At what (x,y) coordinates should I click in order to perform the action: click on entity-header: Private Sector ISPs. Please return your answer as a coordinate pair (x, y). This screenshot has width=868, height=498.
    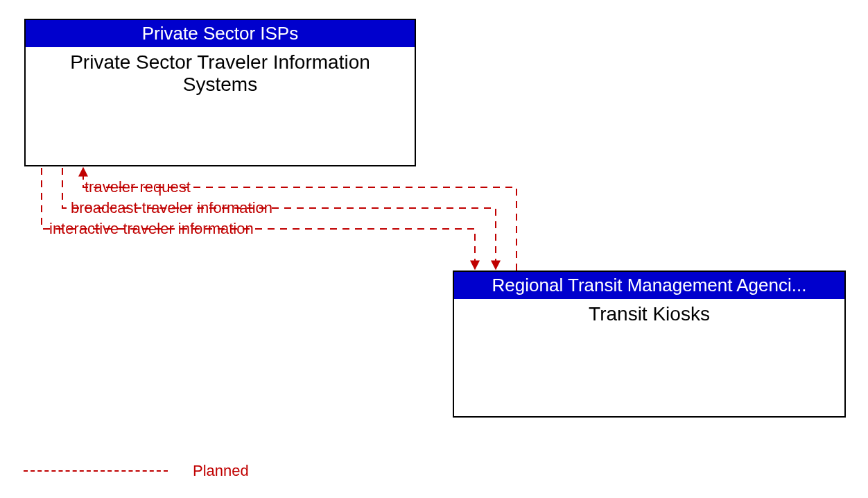
    Looking at the image, I should click on (220, 33).